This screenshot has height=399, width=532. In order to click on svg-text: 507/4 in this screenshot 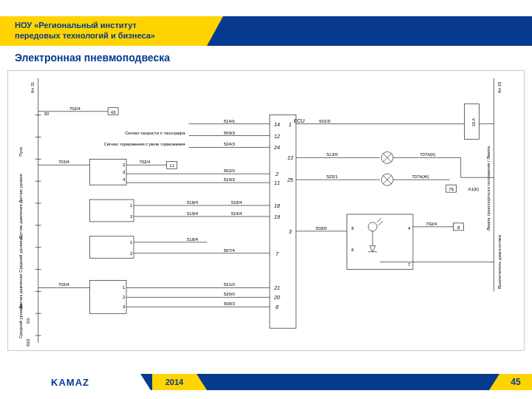, I will do `click(230, 250)`.